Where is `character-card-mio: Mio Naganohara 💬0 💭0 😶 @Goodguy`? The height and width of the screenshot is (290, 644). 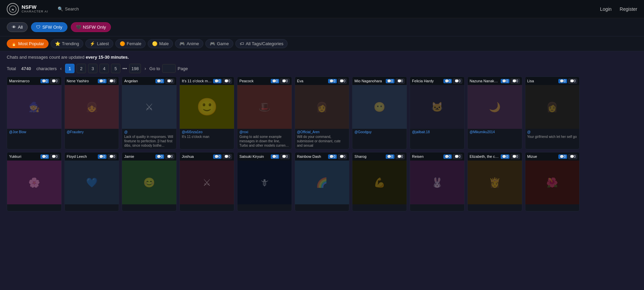 character-card-mio: Mio Naganohara 💬0 💭0 😶 @Goodguy is located at coordinates (380, 113).